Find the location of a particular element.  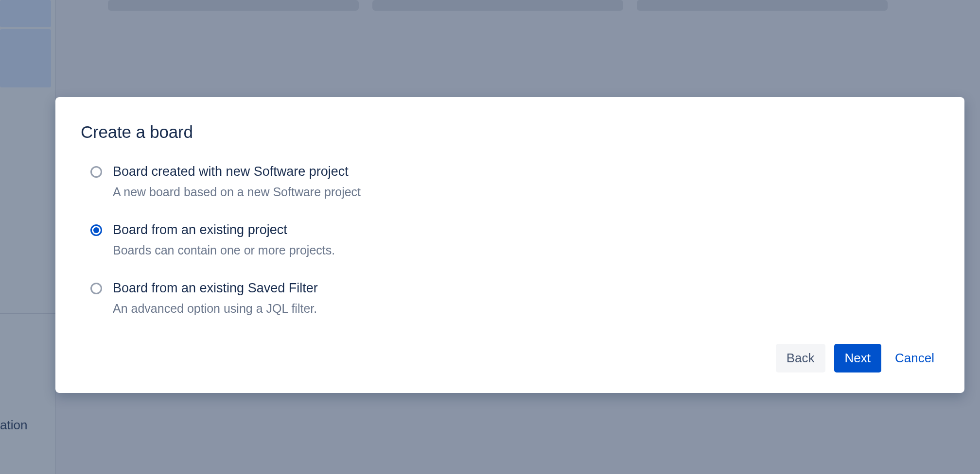

option-description: An advanced option using a JQL filter. is located at coordinates (215, 309).